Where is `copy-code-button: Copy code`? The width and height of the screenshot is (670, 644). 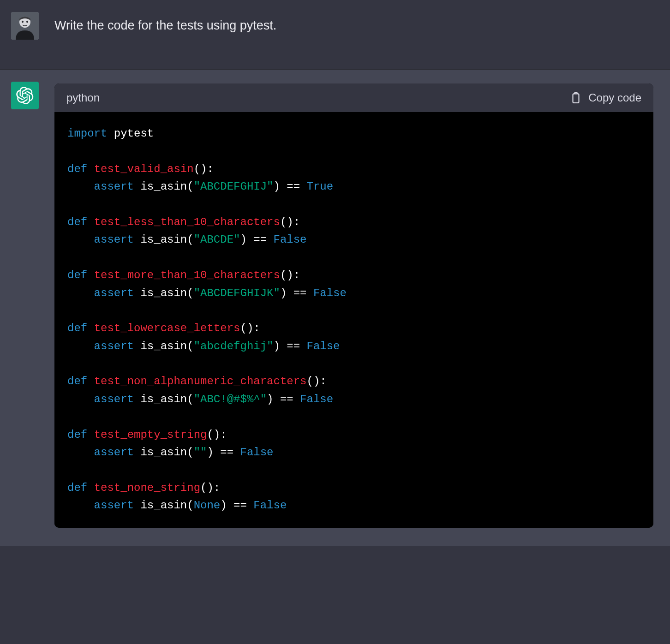
copy-code-button: Copy code is located at coordinates (605, 98).